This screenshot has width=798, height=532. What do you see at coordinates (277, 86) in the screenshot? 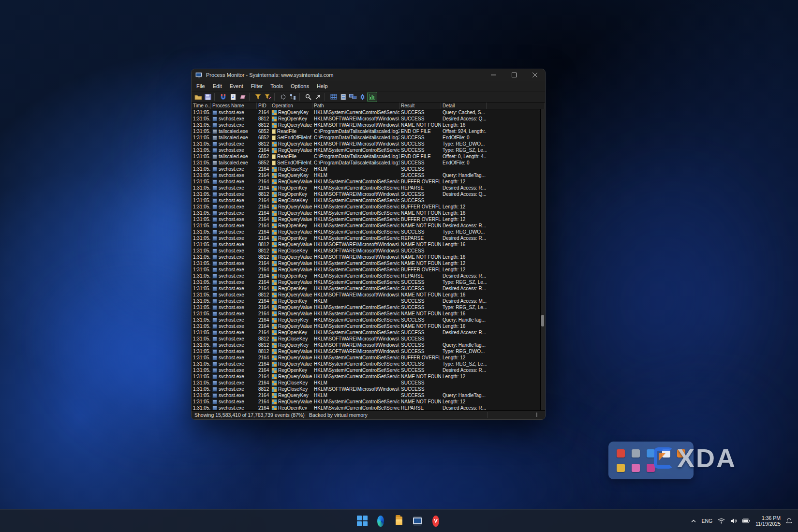
I see `menu-item-tools: Tools` at bounding box center [277, 86].